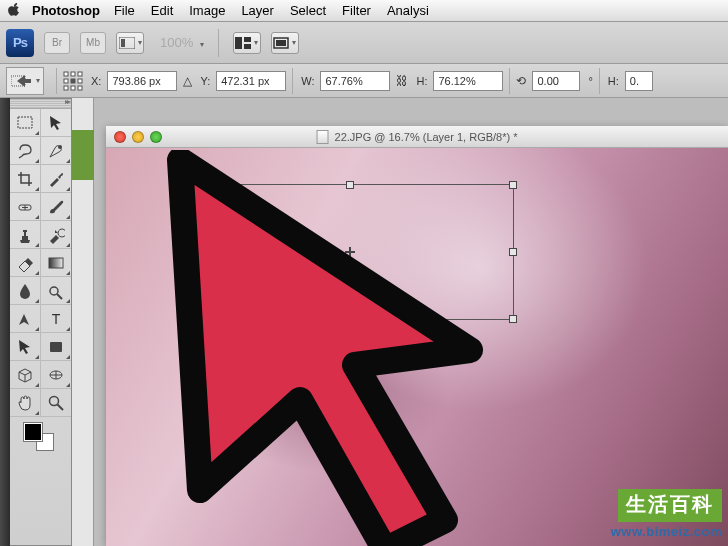  I want to click on photoshop-logo-icon: Ps, so click(20, 43).